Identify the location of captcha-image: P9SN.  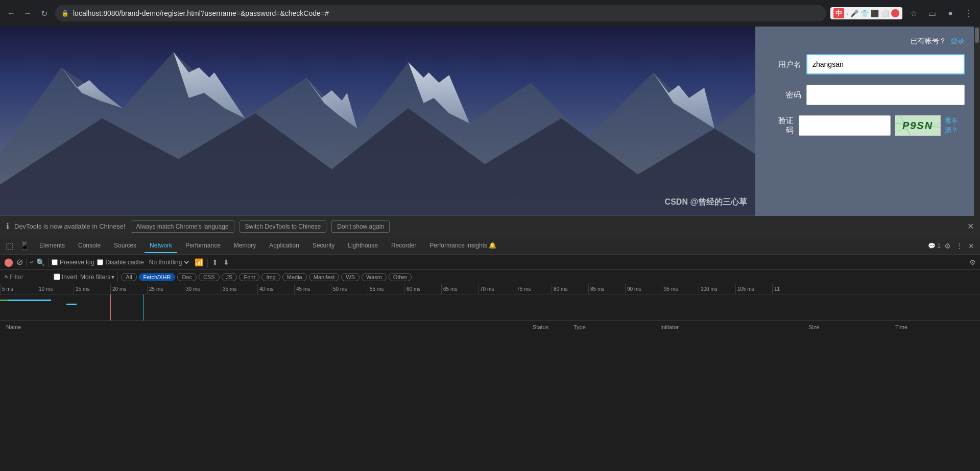
(918, 126).